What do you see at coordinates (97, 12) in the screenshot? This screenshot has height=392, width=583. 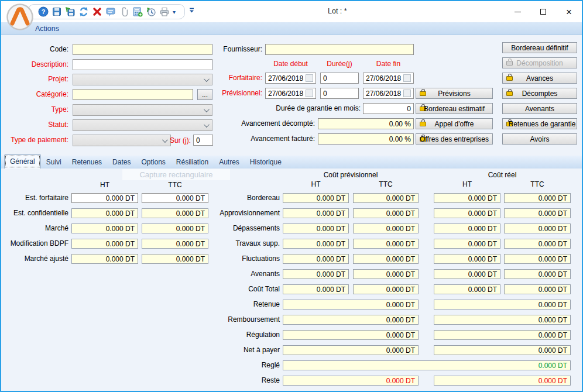 I see `delete-icon` at bounding box center [97, 12].